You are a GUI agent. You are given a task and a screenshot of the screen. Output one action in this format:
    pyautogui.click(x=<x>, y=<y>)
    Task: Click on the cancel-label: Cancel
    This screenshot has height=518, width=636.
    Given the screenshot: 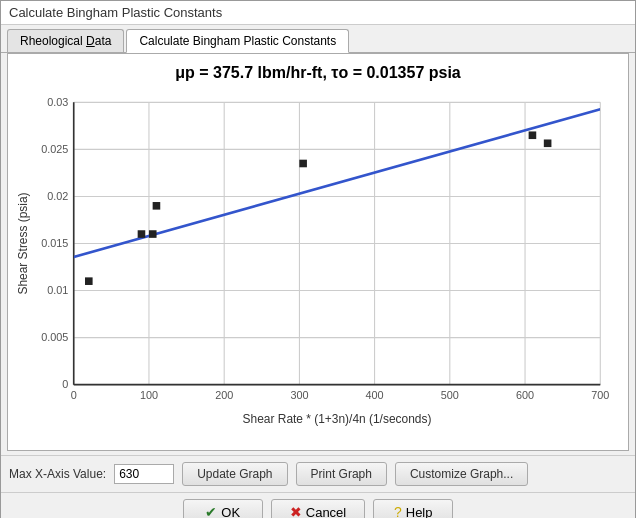 What is the action you would take?
    pyautogui.click(x=326, y=512)
    